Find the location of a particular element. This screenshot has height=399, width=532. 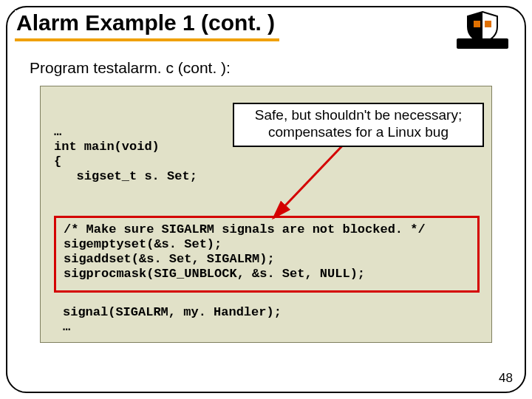

title-container: Alarm Example 1 (cont. ) is located at coordinates (147, 26).